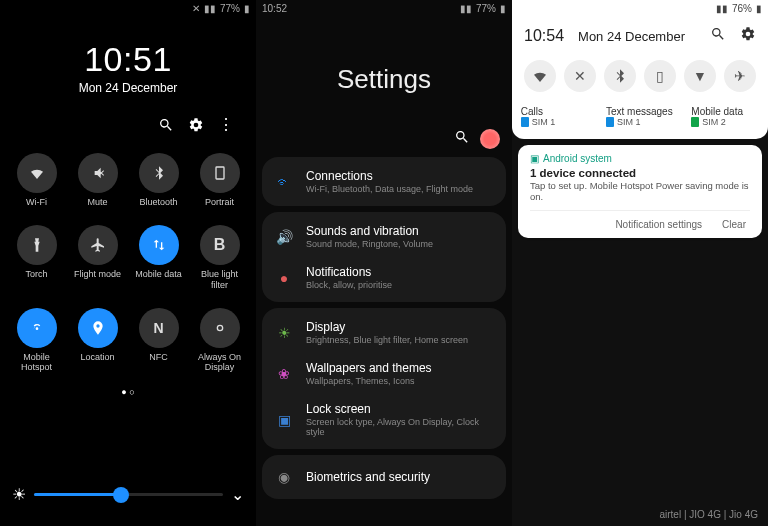 The height and width of the screenshot is (526, 768). I want to click on settings-item-lock: ▣ Lock screenScreen lock type, Always On…, so click(384, 420).